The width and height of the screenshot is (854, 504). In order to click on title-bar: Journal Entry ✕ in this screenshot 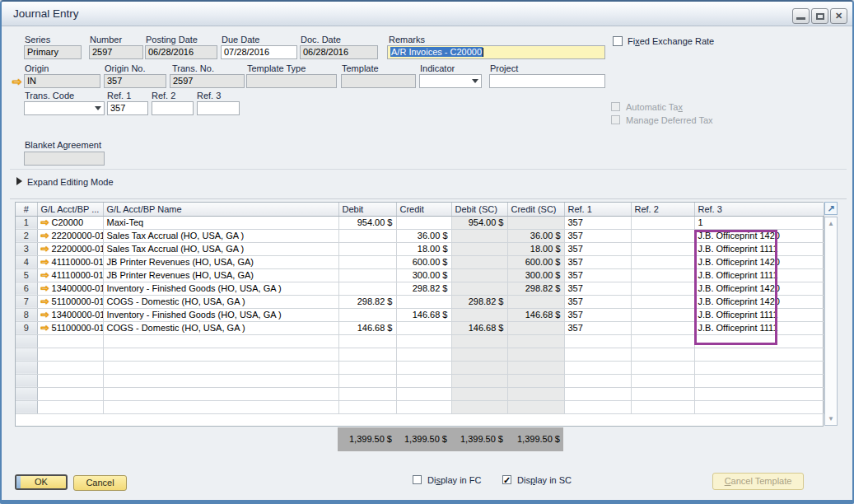, I will do `click(427, 14)`.